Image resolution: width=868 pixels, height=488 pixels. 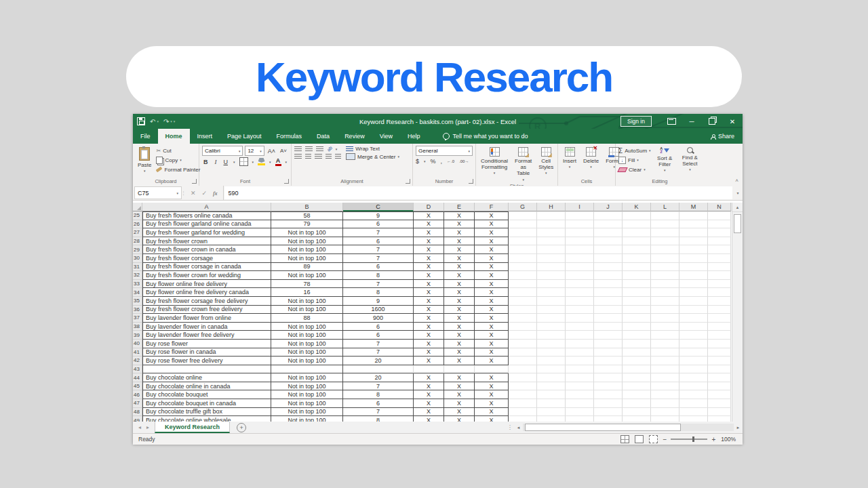 I want to click on zoom-out-icon: −, so click(x=665, y=439).